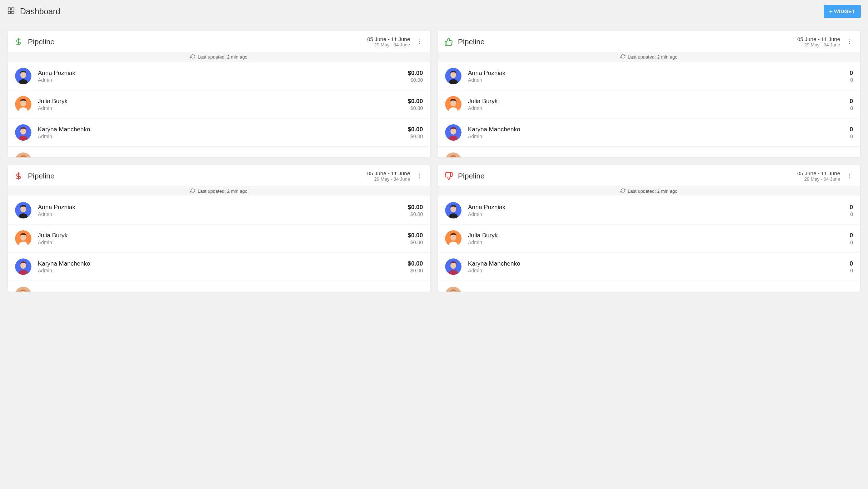 Image resolution: width=868 pixels, height=489 pixels. I want to click on row-info: Kirill Skurikhin, so click(223, 157).